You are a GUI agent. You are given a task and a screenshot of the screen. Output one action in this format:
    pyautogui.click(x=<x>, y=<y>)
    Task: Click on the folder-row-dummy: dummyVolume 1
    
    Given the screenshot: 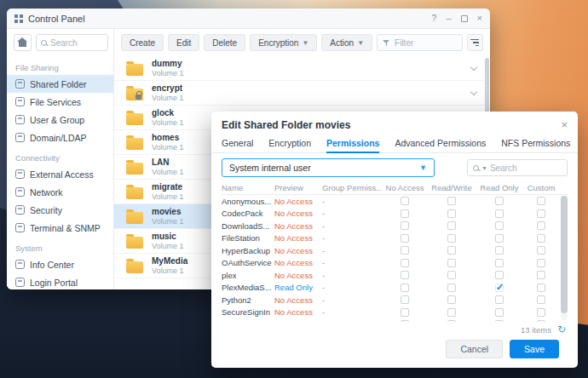 What is the action you would take?
    pyautogui.click(x=302, y=68)
    